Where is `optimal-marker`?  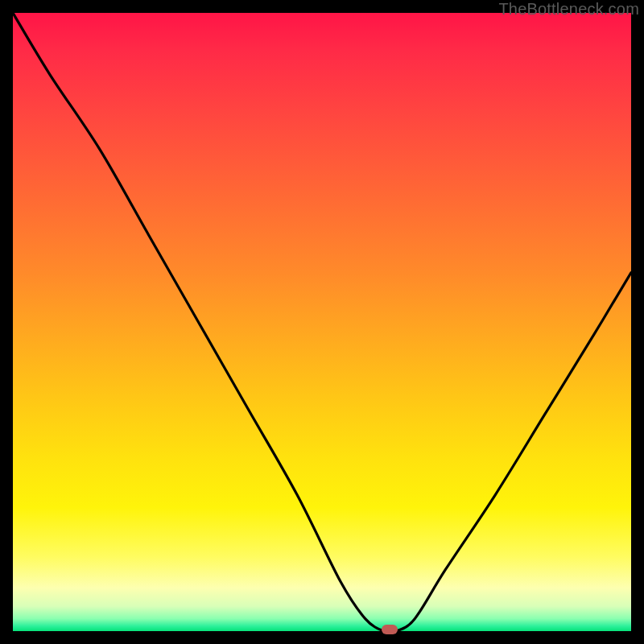 optimal-marker is located at coordinates (390, 630).